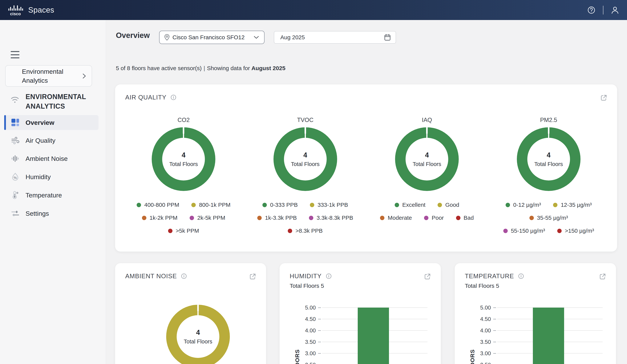 This screenshot has width=627, height=364. What do you see at coordinates (51, 158) in the screenshot?
I see `sidebar-item-ambient-noise: Ambient Noise` at bounding box center [51, 158].